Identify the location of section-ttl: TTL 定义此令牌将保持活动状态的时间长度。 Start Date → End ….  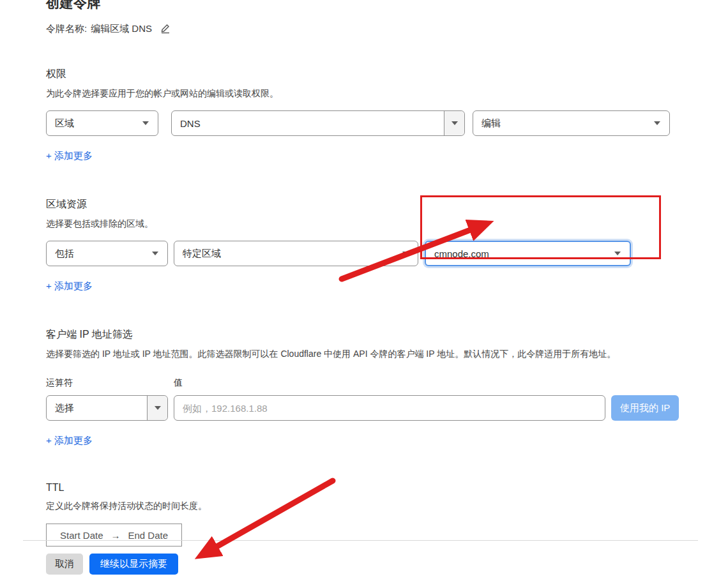
(383, 515).